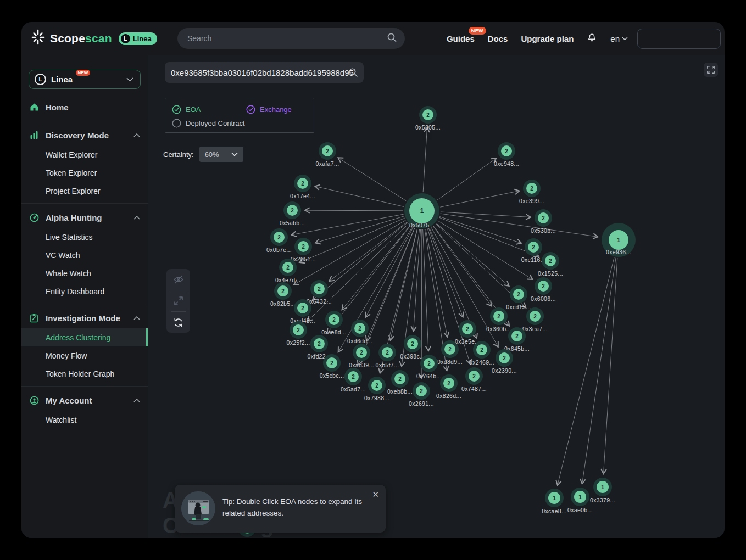  What do you see at coordinates (85, 172) in the screenshot?
I see `sidebar-item-token-explorer: Token Explorer` at bounding box center [85, 172].